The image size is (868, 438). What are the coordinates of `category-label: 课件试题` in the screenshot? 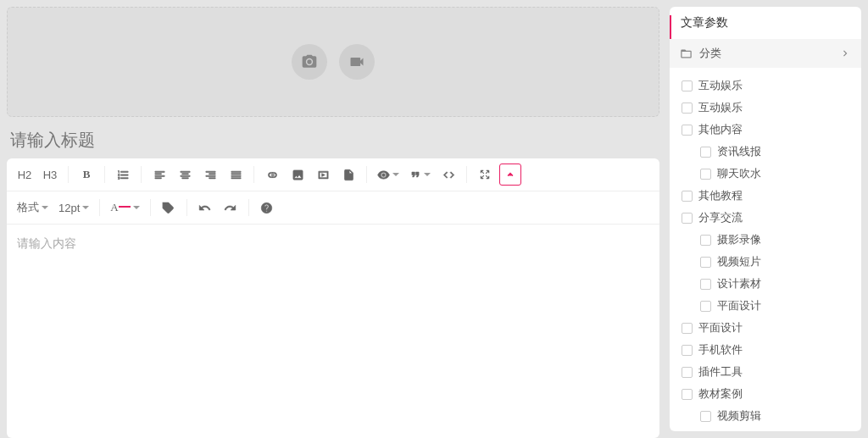 It's located at (739, 430).